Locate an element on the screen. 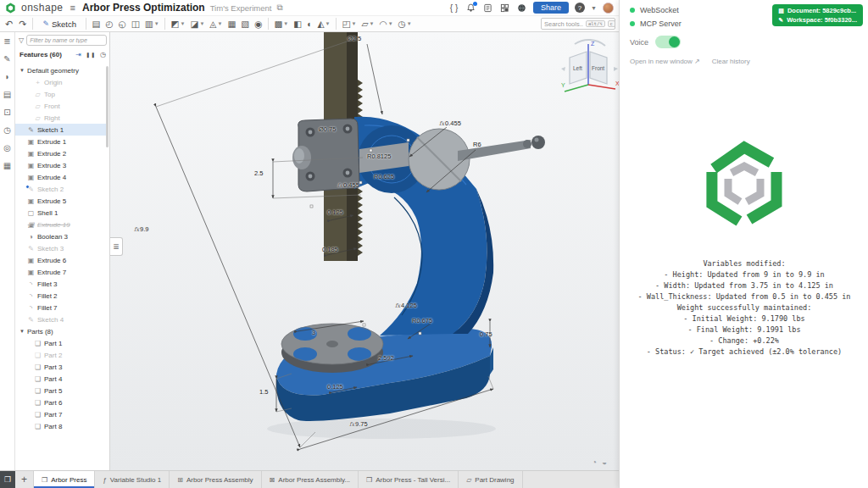 The height and width of the screenshot is (488, 868). view-cube: Z Y X Left Front is located at coordinates (588, 69).